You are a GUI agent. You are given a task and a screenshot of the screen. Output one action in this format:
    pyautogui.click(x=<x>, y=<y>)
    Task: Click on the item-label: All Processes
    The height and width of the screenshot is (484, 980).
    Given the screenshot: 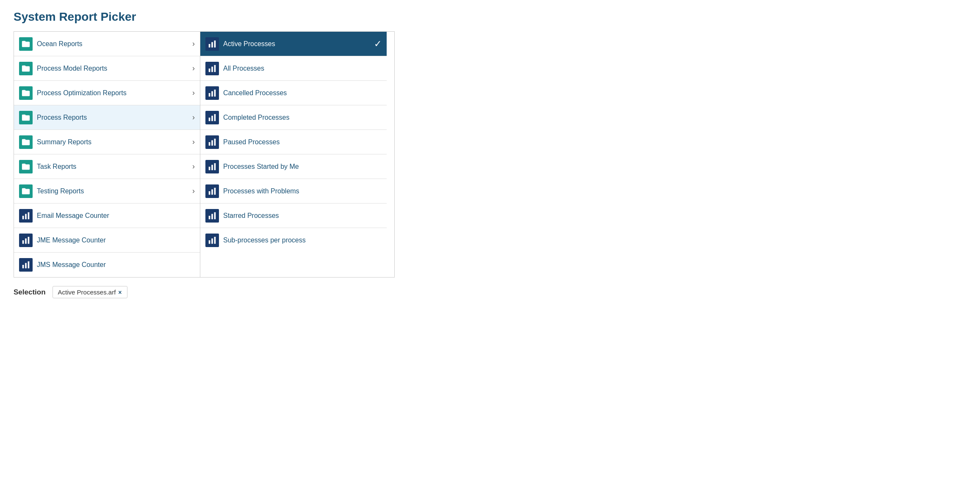 What is the action you would take?
    pyautogui.click(x=302, y=69)
    